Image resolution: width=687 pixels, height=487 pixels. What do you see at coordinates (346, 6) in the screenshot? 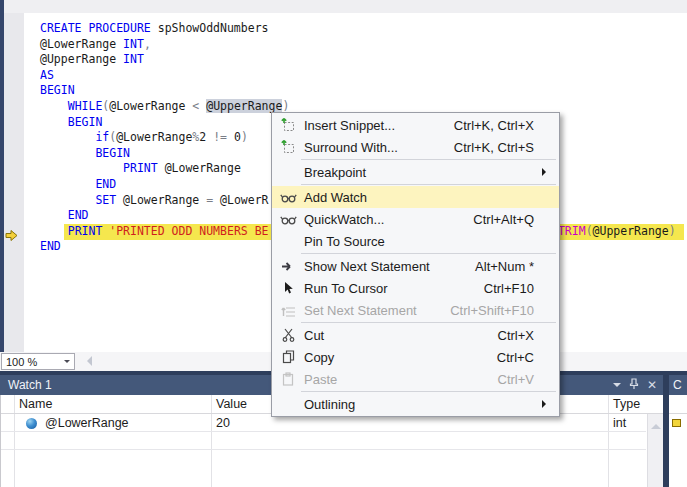
I see `editor-top-strip` at bounding box center [346, 6].